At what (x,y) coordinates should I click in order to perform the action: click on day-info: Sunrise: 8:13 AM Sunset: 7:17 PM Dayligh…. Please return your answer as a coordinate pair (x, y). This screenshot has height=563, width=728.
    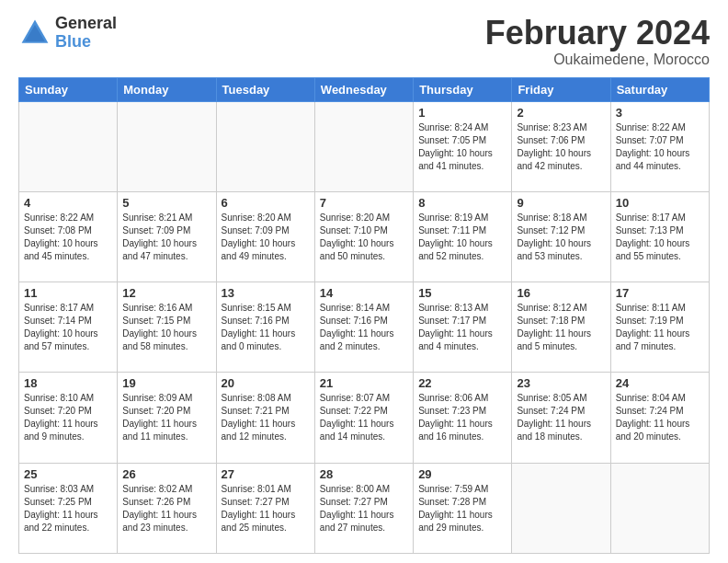
    Looking at the image, I should click on (462, 327).